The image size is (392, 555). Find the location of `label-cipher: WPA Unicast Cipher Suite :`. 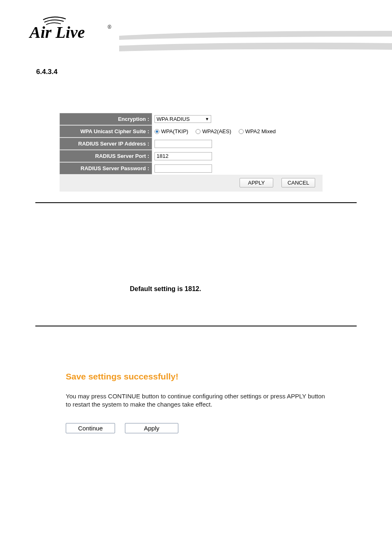

label-cipher: WPA Unicast Cipher Suite : is located at coordinates (106, 132).